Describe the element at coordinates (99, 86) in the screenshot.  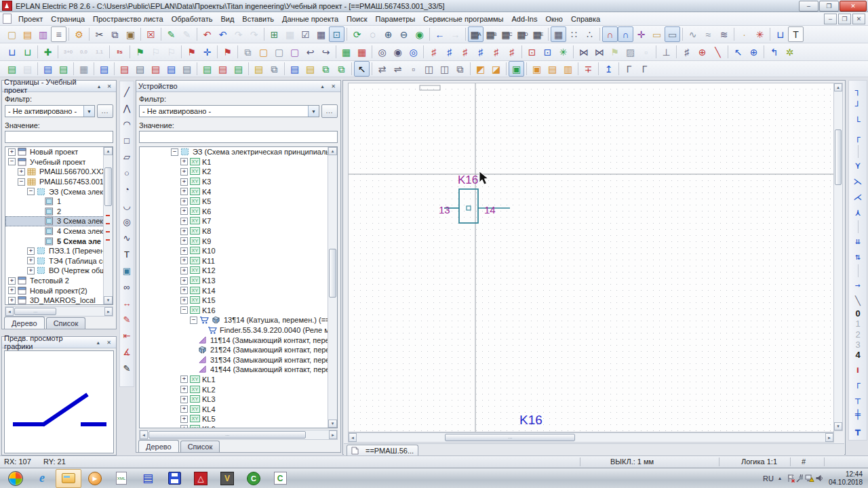
I see `pages-panel-pin-icon: ▴` at that location.